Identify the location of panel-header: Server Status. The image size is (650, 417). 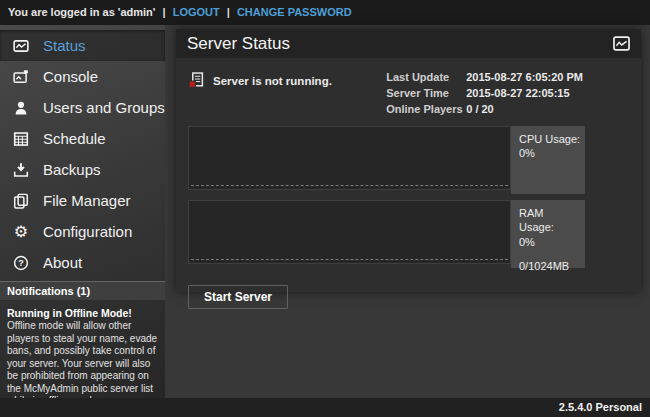
(408, 44).